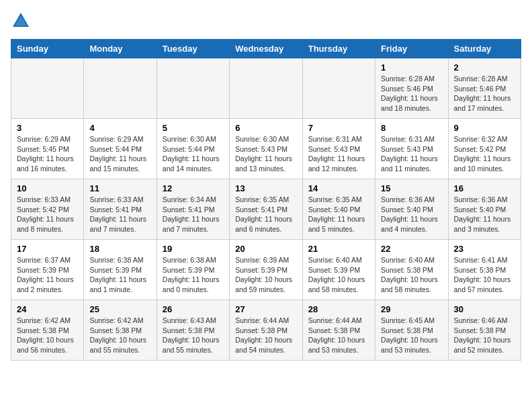 This screenshot has height=411, width=532. I want to click on day-info: Sunrise: 6:29 AM Sunset: 5:44 PM Dayligh…, so click(120, 154).